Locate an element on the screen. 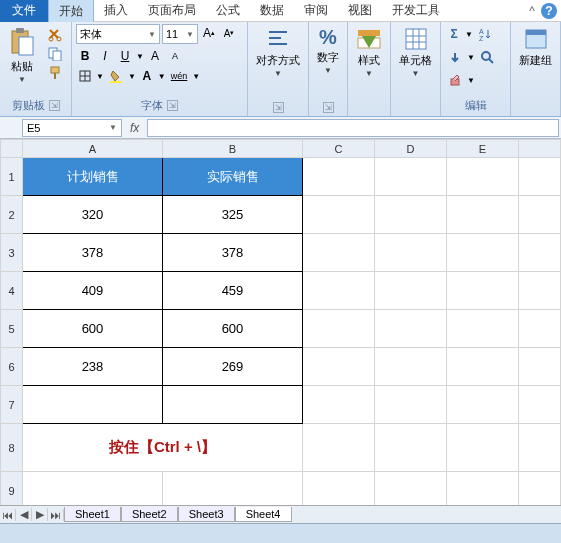 This screenshot has width=561, height=543. row-header: 8 is located at coordinates (12, 448).